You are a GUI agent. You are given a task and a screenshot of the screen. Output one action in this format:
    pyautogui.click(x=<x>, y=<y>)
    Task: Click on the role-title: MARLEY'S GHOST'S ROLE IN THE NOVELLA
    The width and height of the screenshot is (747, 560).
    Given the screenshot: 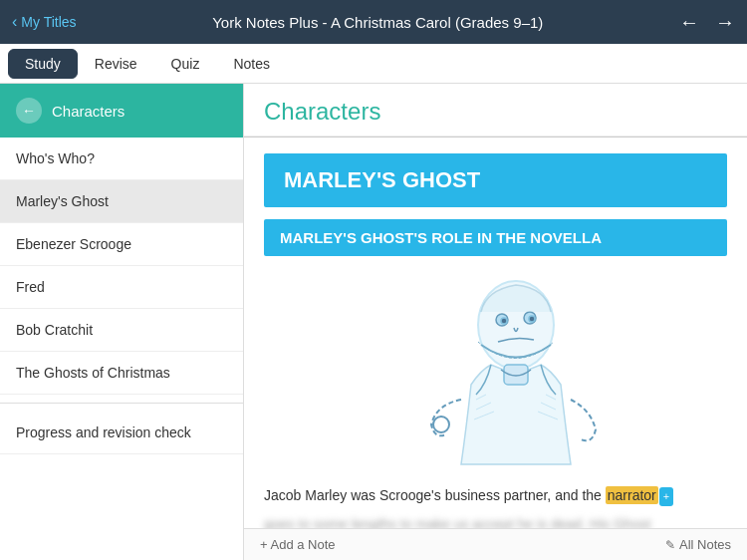 What is the action you would take?
    pyautogui.click(x=440, y=237)
    